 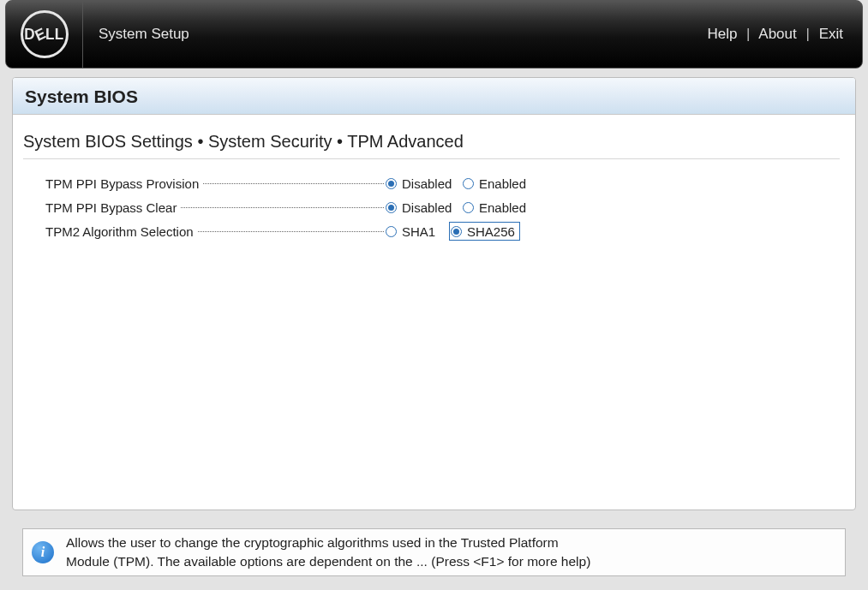 What do you see at coordinates (434, 34) in the screenshot?
I see `app-header: DELL System Setup Help | About | Exit` at bounding box center [434, 34].